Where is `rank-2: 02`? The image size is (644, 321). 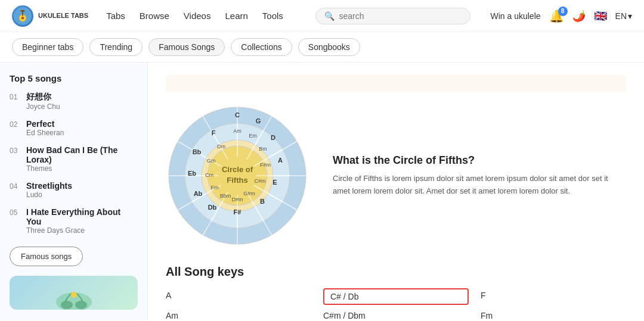 rank-2: 02 is located at coordinates (15, 124).